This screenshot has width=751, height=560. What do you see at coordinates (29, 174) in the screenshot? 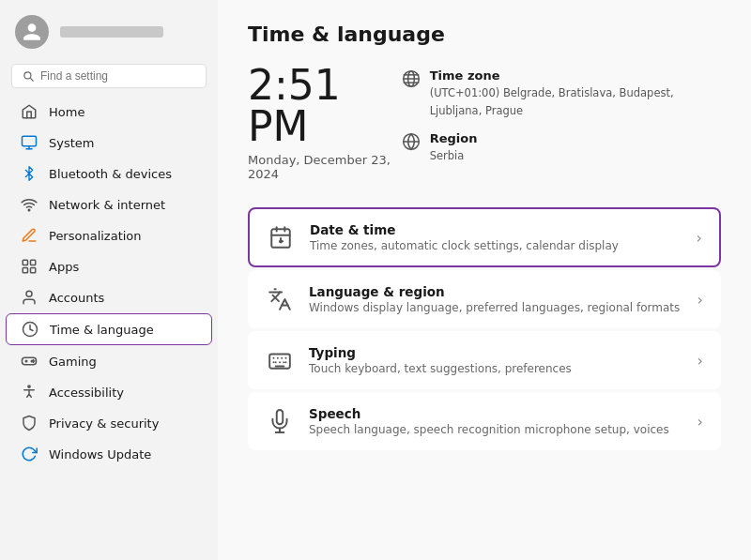
I see `bluetooth-icon` at bounding box center [29, 174].